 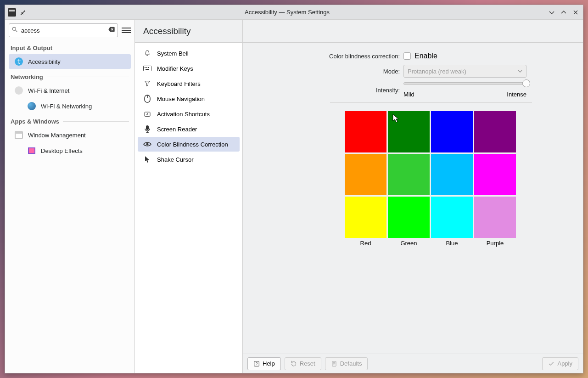 I want to click on shortcut-icon: A, so click(x=147, y=114).